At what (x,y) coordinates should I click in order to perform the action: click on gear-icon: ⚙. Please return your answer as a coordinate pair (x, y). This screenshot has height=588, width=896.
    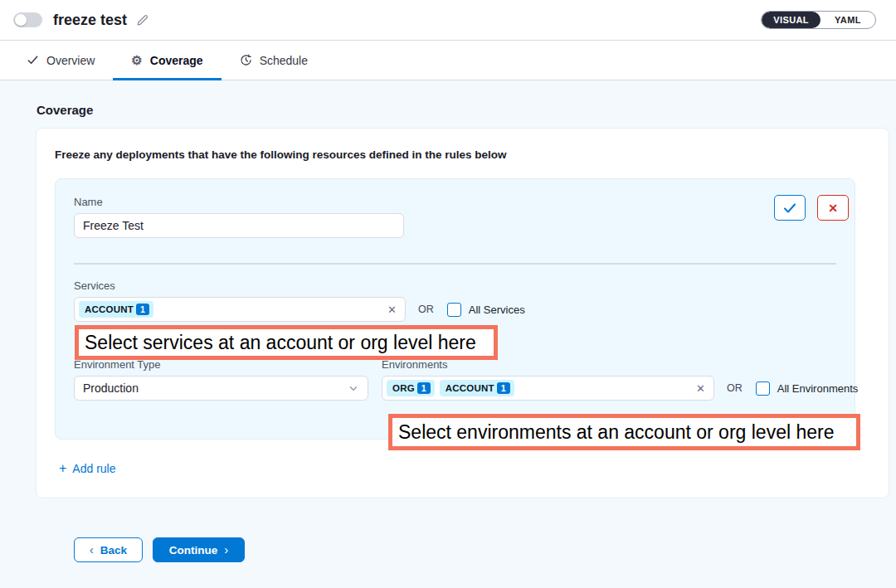
    Looking at the image, I should click on (136, 61).